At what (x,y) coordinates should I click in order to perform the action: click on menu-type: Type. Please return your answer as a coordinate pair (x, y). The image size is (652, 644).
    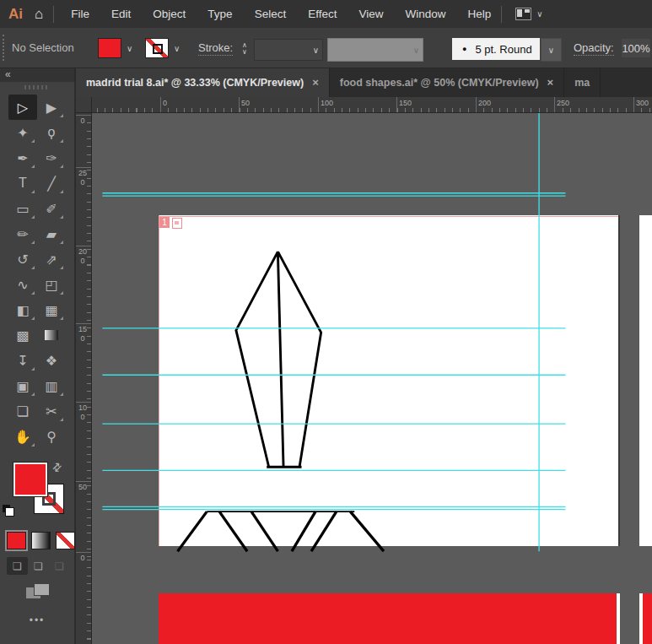
    Looking at the image, I should click on (219, 14).